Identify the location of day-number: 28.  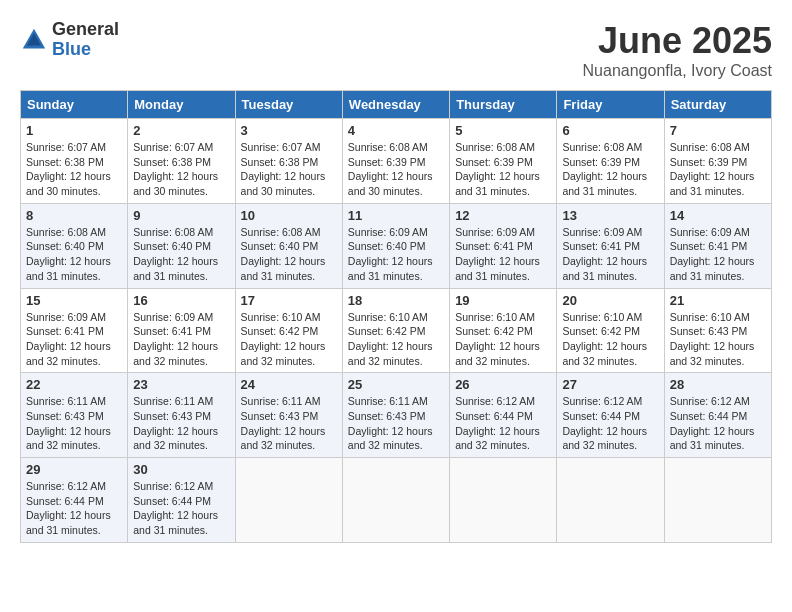
(718, 384).